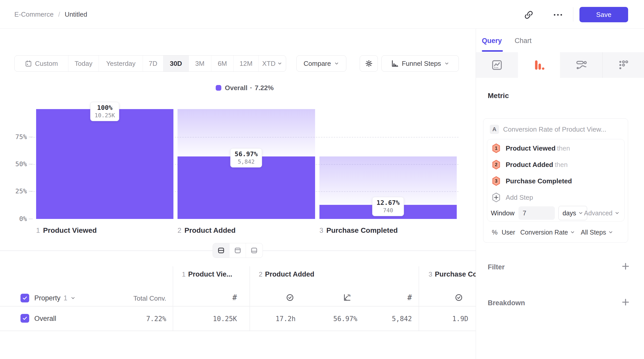 The image size is (644, 359). What do you see at coordinates (222, 64) in the screenshot?
I see `date-range-6m: 6M` at bounding box center [222, 64].